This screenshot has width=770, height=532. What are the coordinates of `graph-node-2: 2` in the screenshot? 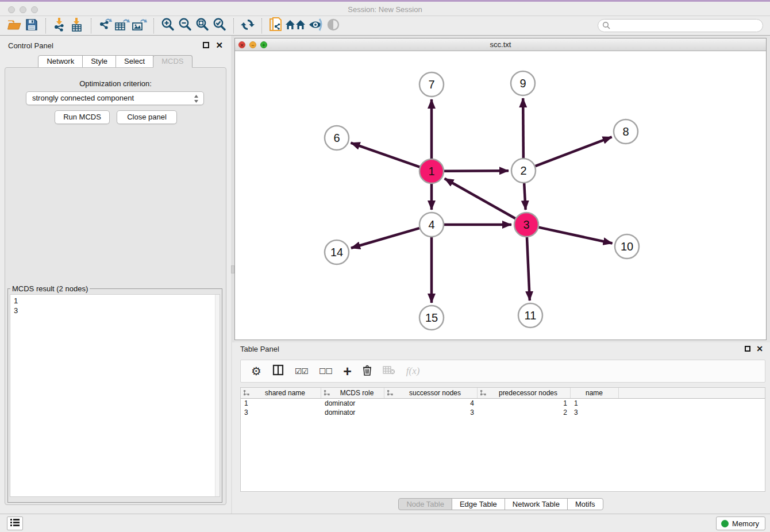 It's located at (523, 171).